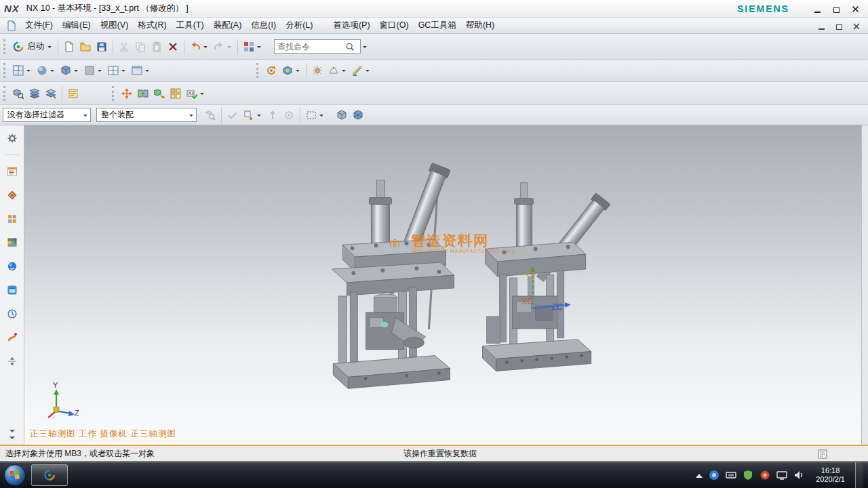  I want to click on undo-button, so click(199, 47).